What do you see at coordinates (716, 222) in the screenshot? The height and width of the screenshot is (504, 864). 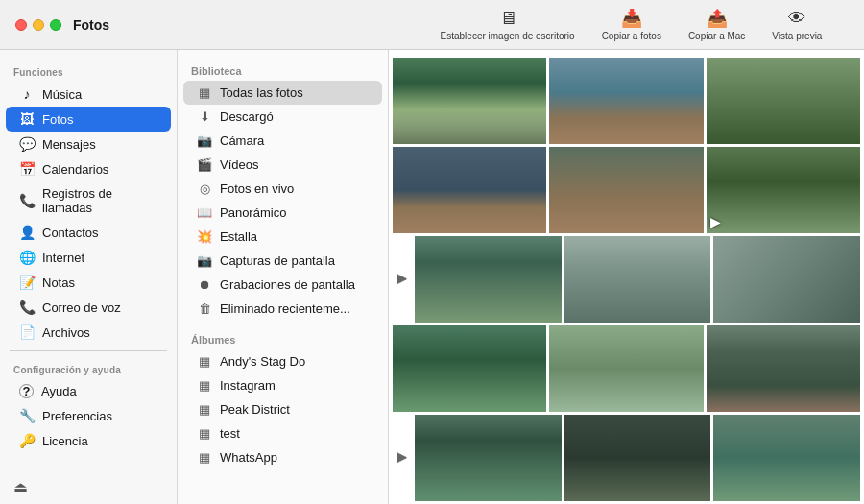 I see `video-badge-icon: ▶` at bounding box center [716, 222].